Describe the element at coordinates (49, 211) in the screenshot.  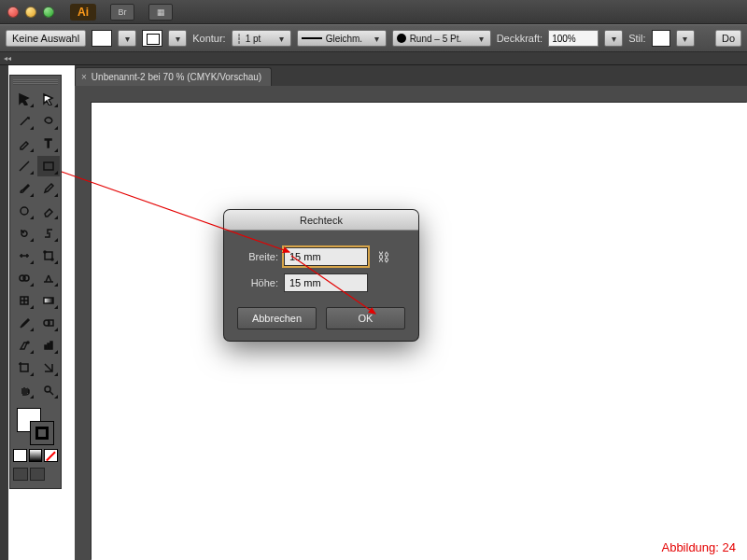
I see `tool-eraser` at that location.